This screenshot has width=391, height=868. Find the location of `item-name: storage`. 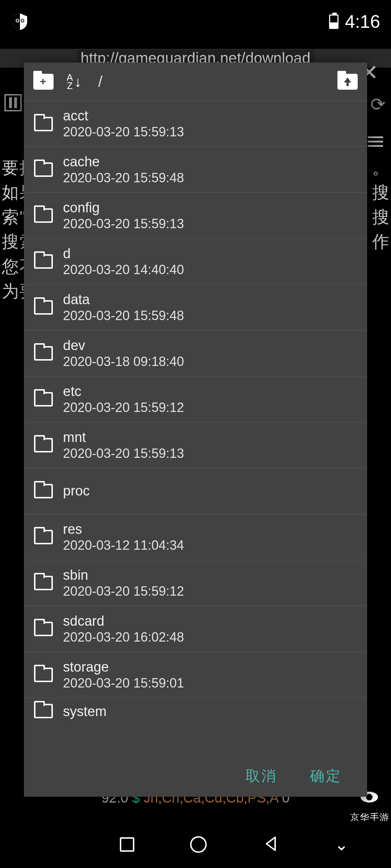

item-name: storage is located at coordinates (123, 667).